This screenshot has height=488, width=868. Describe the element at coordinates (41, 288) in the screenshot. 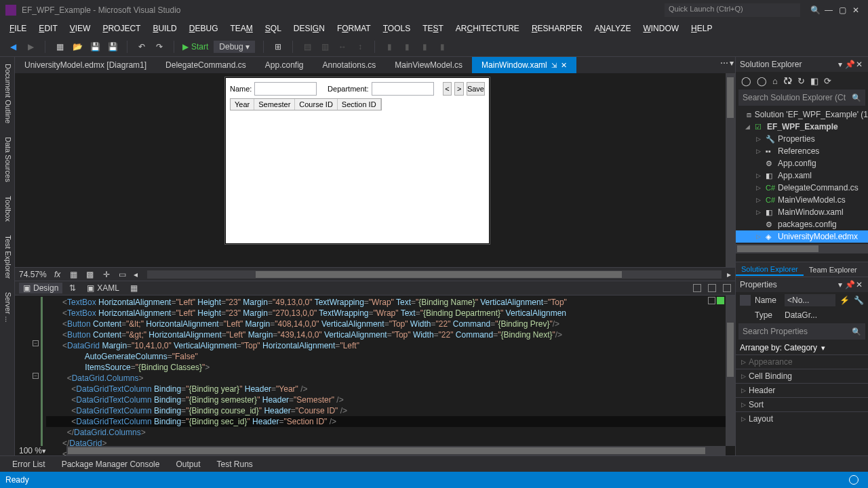

I see `design-pane-button: ▣ Design` at that location.